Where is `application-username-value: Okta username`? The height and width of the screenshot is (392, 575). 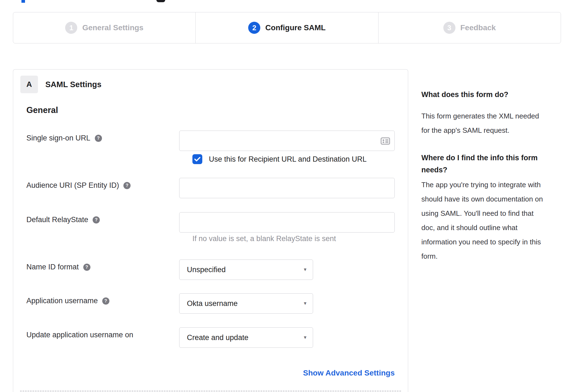
application-username-value: Okta username is located at coordinates (212, 303).